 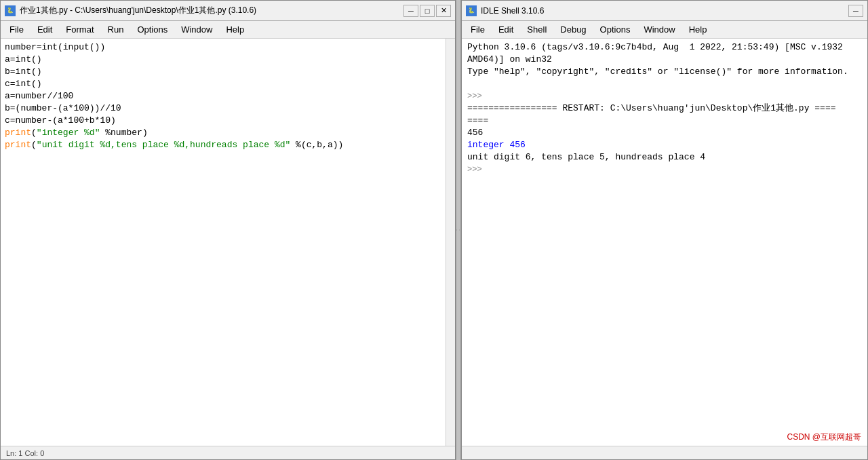 What do you see at coordinates (665, 11) in the screenshot?
I see `shell-title-bar: 🐍 IDLE Shell 3.10.6 ─` at bounding box center [665, 11].